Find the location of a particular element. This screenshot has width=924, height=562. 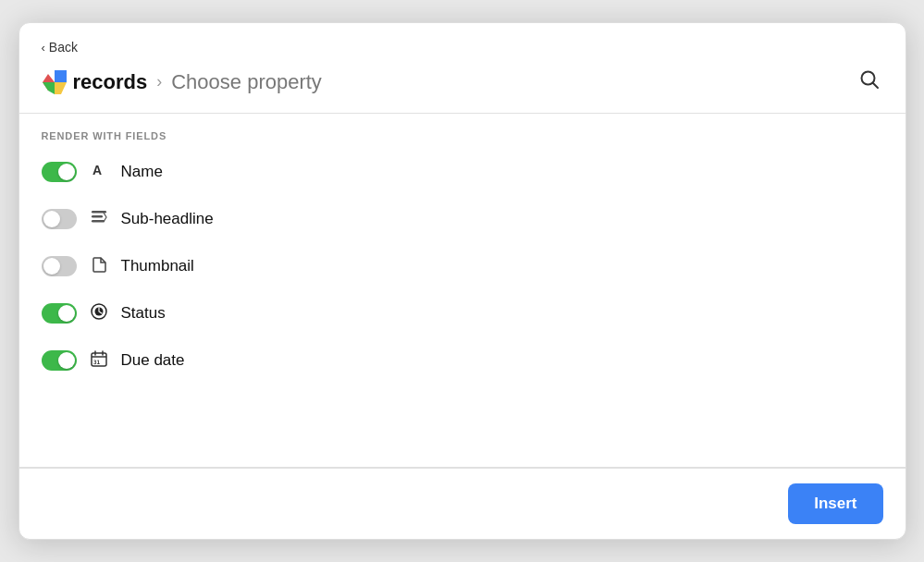

breadcrumb-row: records › Choose property is located at coordinates (462, 89).